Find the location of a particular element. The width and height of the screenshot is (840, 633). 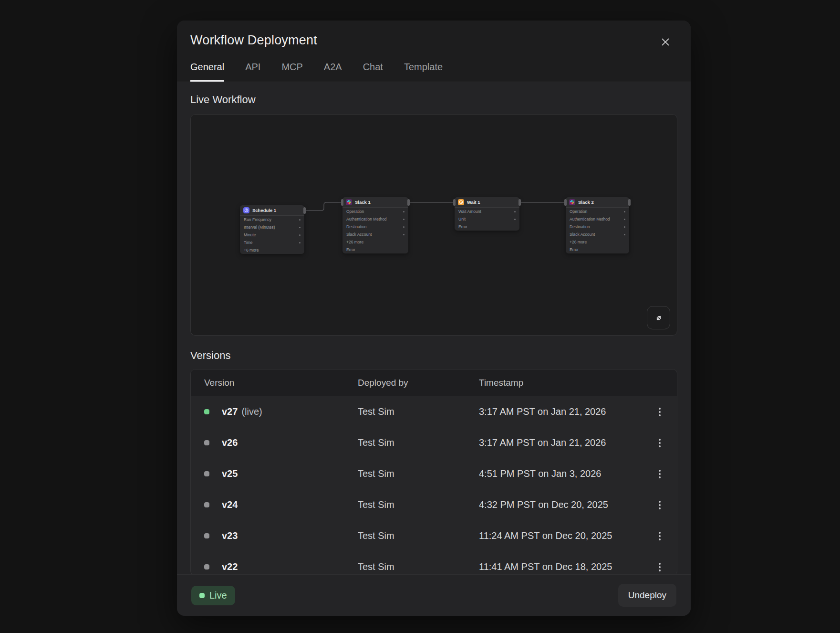

live-status-badge: Live is located at coordinates (213, 596).